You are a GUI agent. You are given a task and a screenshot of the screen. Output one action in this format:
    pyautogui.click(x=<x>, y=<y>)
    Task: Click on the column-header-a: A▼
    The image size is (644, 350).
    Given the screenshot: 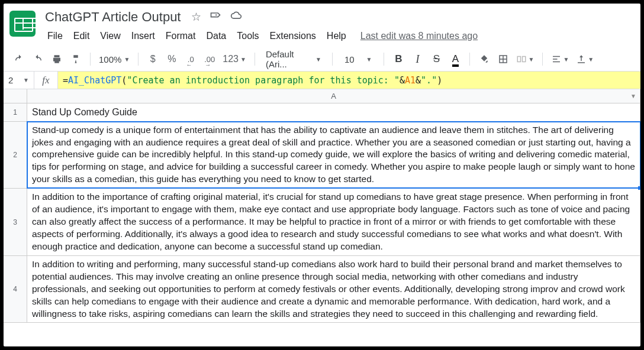 What is the action you would take?
    pyautogui.click(x=334, y=96)
    